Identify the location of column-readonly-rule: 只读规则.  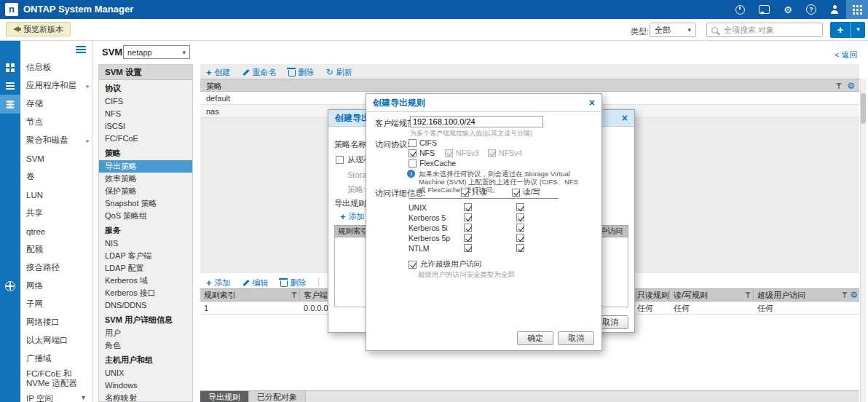
(652, 295).